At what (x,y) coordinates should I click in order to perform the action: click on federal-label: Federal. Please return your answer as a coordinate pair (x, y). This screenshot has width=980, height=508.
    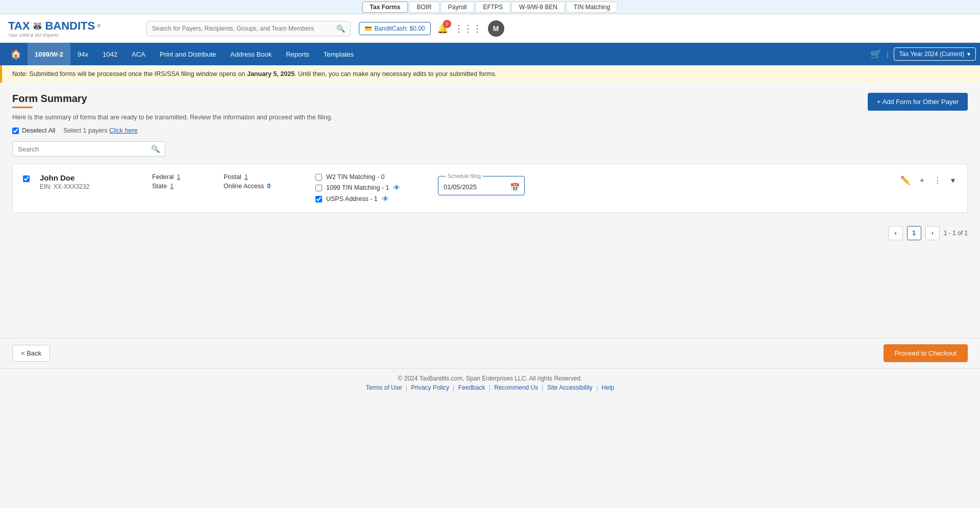
    Looking at the image, I should click on (163, 177).